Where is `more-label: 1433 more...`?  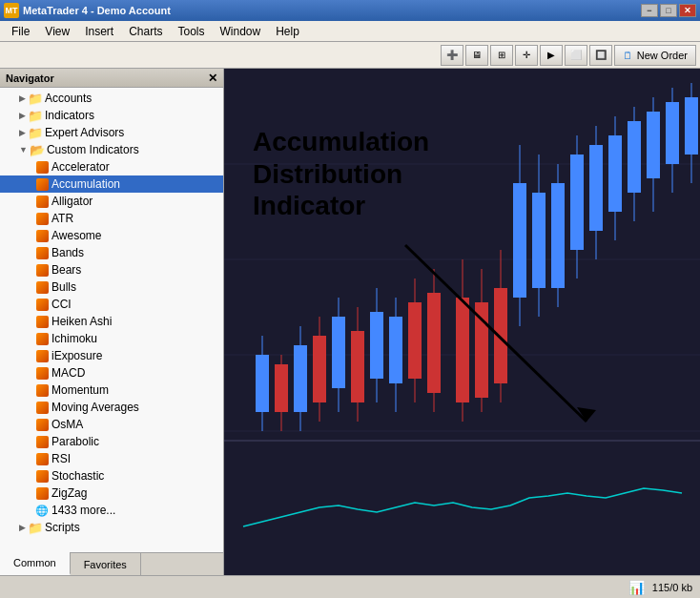
more-label: 1433 more... is located at coordinates (84, 510).